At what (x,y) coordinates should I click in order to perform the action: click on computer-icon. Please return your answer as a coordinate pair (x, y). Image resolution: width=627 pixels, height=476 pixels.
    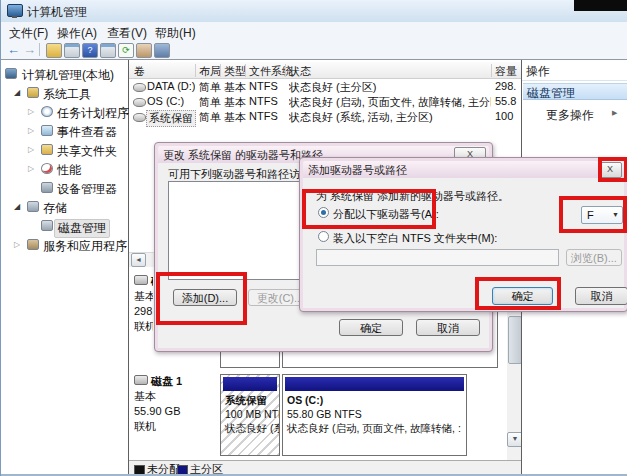
    Looking at the image, I should click on (11, 74).